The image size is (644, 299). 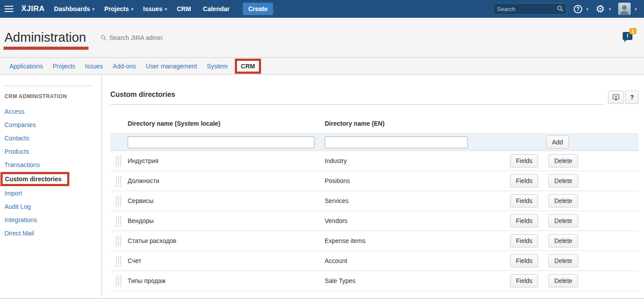 I want to click on user-menu: ▾, so click(x=628, y=9).